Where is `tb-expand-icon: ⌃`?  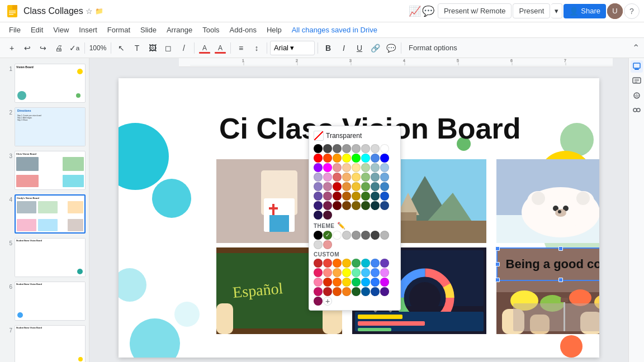 tb-expand-icon: ⌃ is located at coordinates (636, 48).